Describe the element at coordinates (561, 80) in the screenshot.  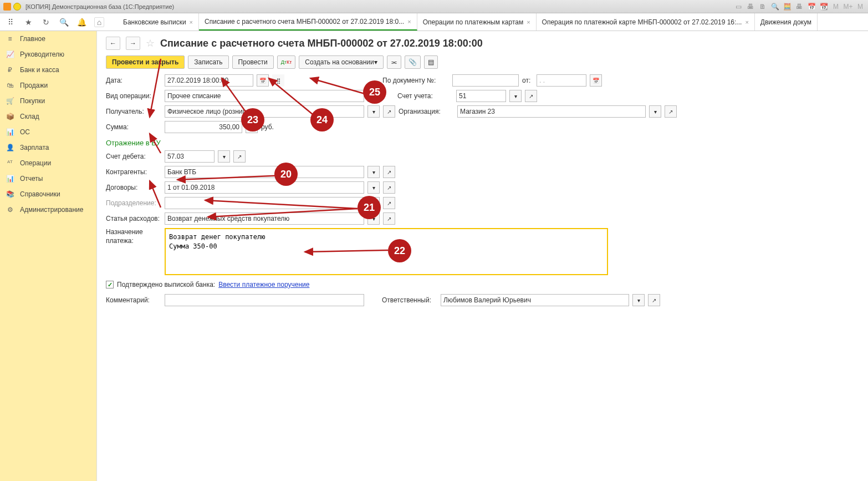
I see `ot-input: . .` at that location.